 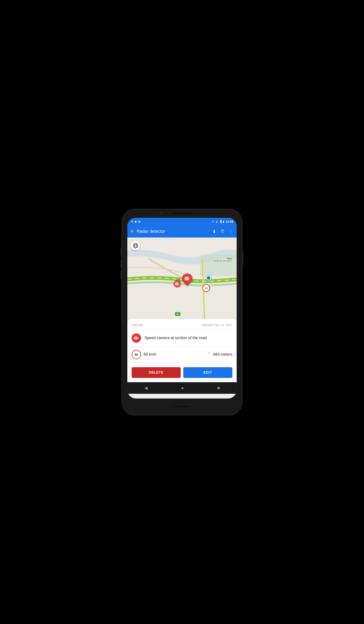 What do you see at coordinates (136, 221) in the screenshot?
I see `sync-icon: ◉` at bounding box center [136, 221].